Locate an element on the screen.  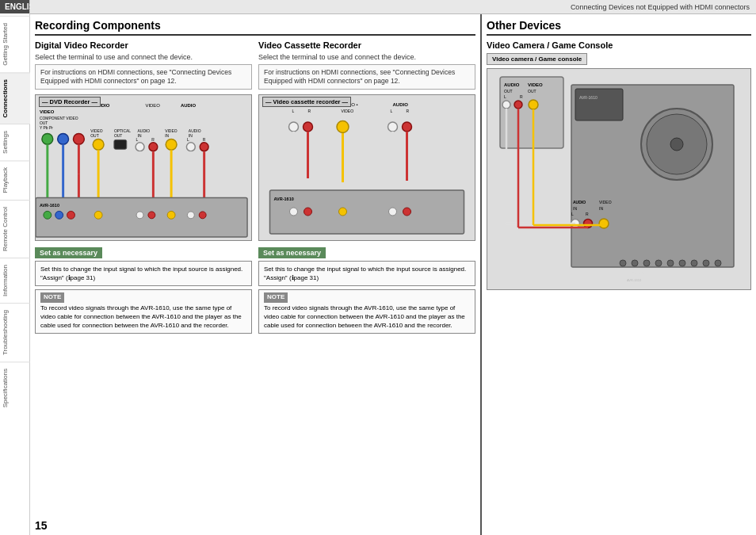
note-box-left: NOTE To record video signals through the… is located at coordinates (143, 311).